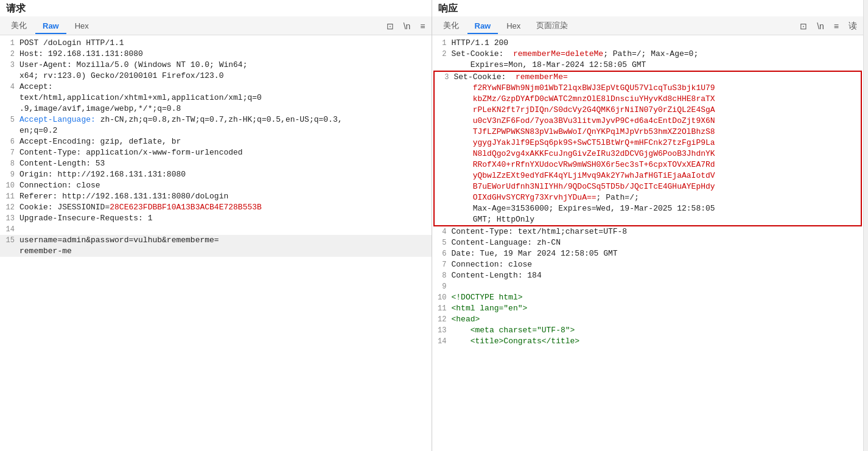 The image size is (868, 451). What do you see at coordinates (442, 309) in the screenshot?
I see `line-number: 11` at bounding box center [442, 309].